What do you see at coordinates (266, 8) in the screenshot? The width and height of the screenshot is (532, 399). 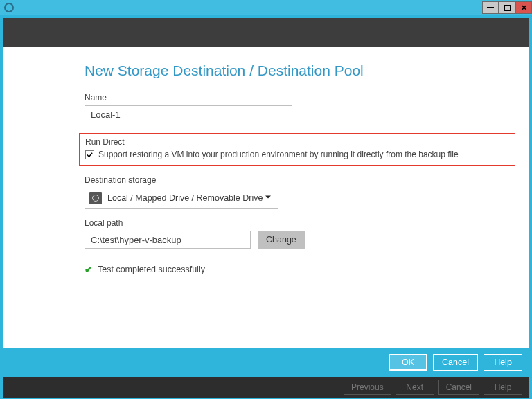 I see `titlebar: ✕` at bounding box center [266, 8].